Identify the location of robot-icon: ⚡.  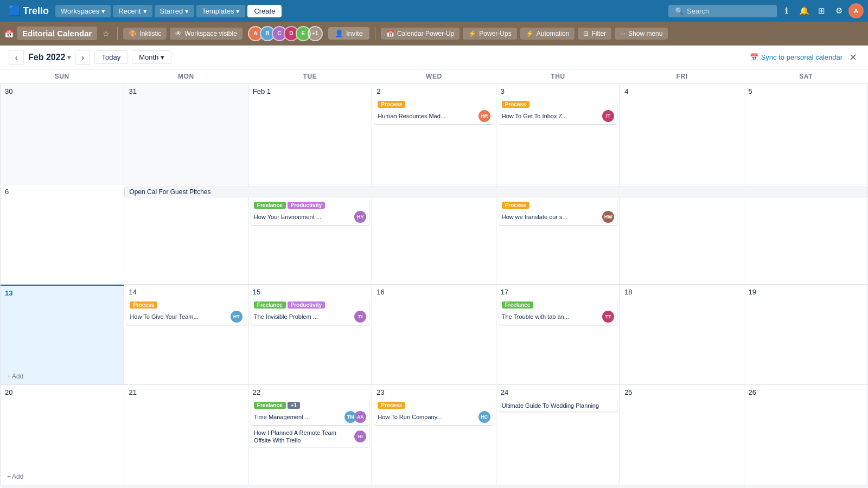
(529, 34).